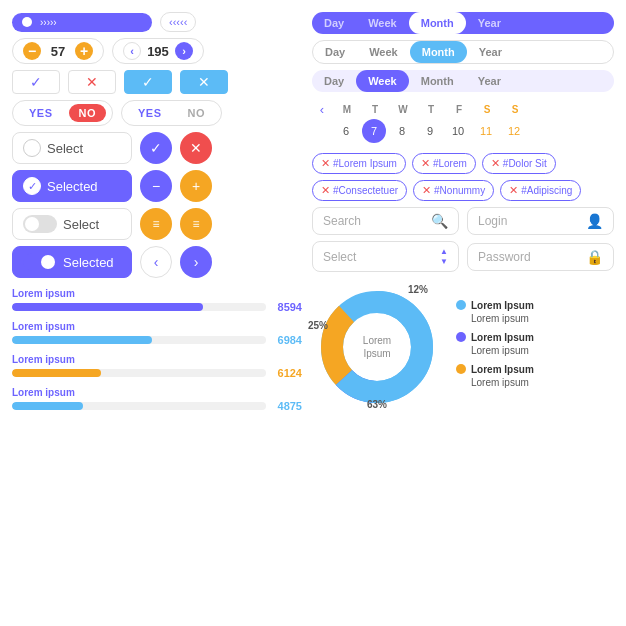 This screenshot has height=626, width=626. What do you see at coordinates (150, 113) in the screenshot?
I see `yes-btn-2: YES` at bounding box center [150, 113].